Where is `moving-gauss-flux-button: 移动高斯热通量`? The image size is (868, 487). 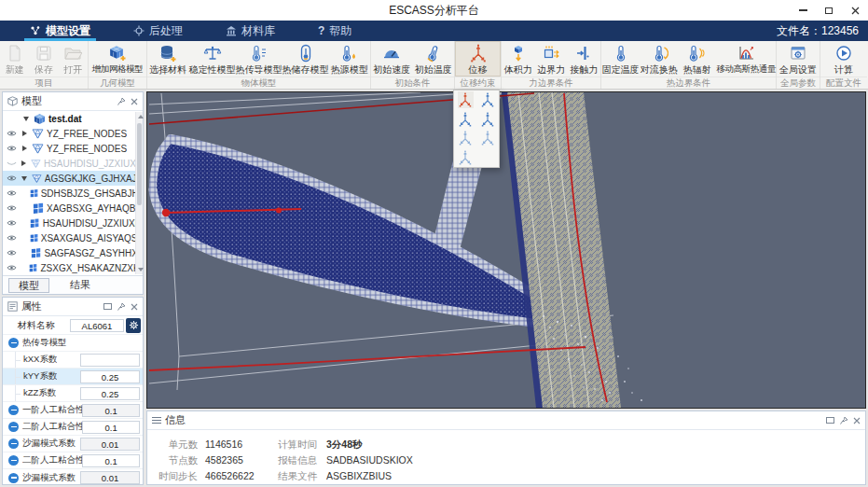 moving-gauss-flux-button: 移动高斯热通量 is located at coordinates (746, 59).